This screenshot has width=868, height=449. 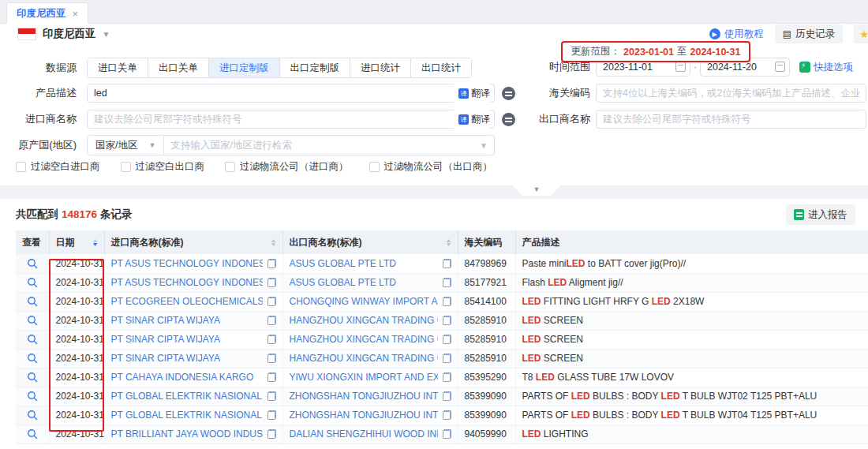 I want to click on data-source-tab: 进口统计, so click(x=380, y=68).